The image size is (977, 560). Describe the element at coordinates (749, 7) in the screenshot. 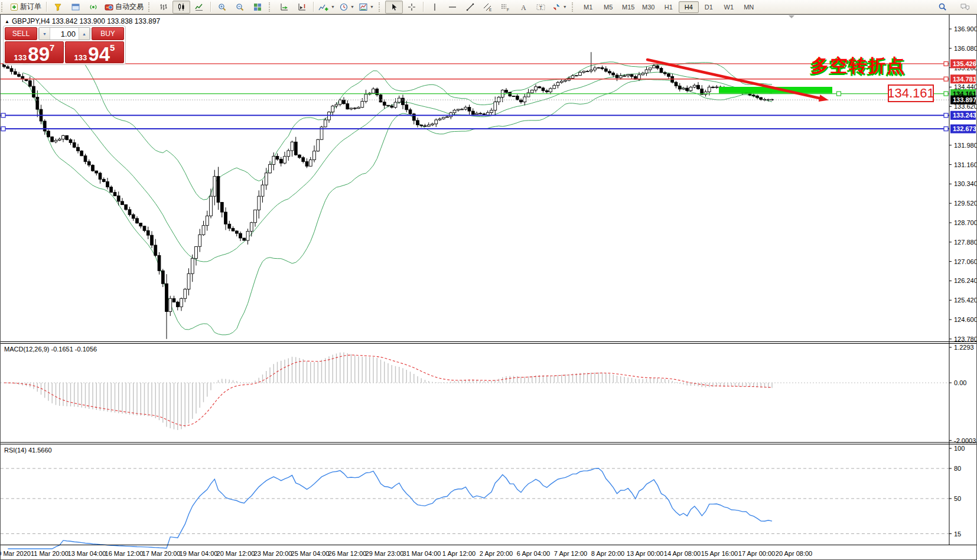

I see `timeframe-button-MN: MN` at that location.